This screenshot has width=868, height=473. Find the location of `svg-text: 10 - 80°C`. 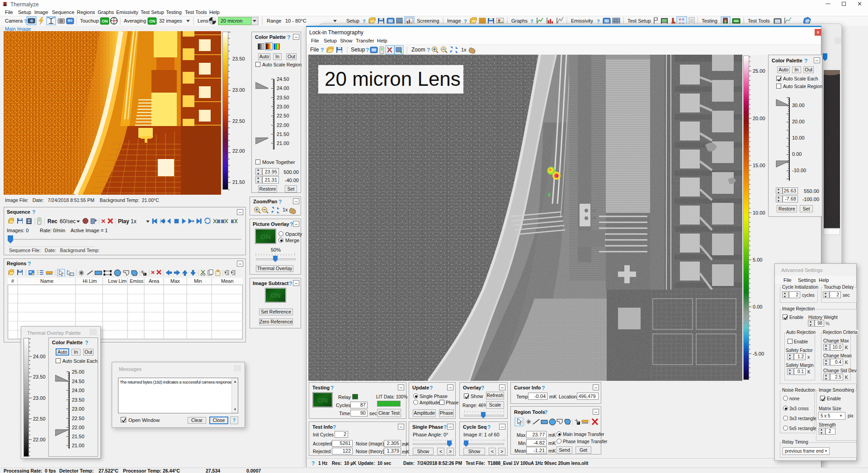

svg-text: 10 - 80°C is located at coordinates (296, 21).